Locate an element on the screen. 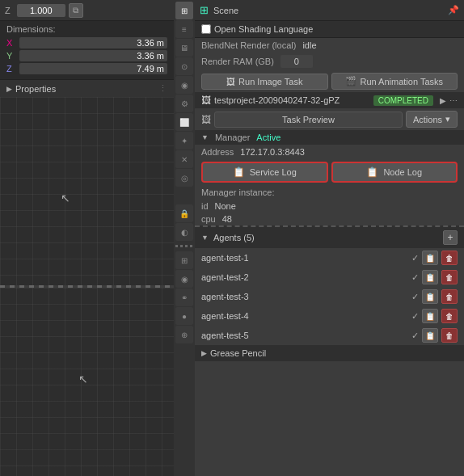 Image resolution: width=464 pixels, height=476 pixels. agent-check-3: ✓ is located at coordinates (415, 297).